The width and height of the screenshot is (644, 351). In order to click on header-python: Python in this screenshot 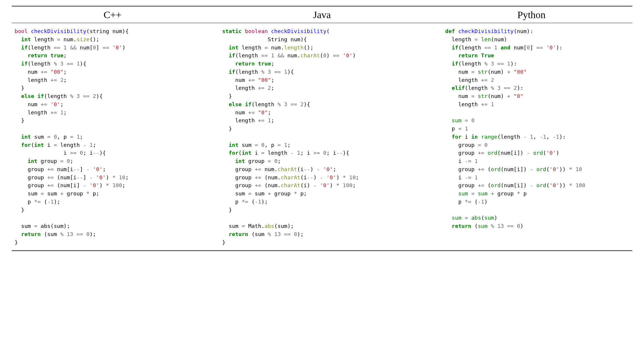, I will do `click(531, 15)`.